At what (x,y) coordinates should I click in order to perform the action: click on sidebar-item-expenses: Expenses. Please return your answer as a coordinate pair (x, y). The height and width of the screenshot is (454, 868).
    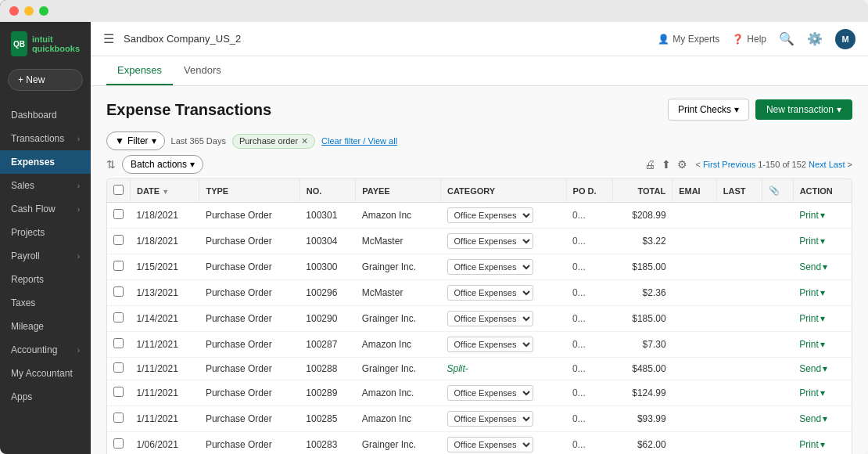
    Looking at the image, I should click on (45, 162).